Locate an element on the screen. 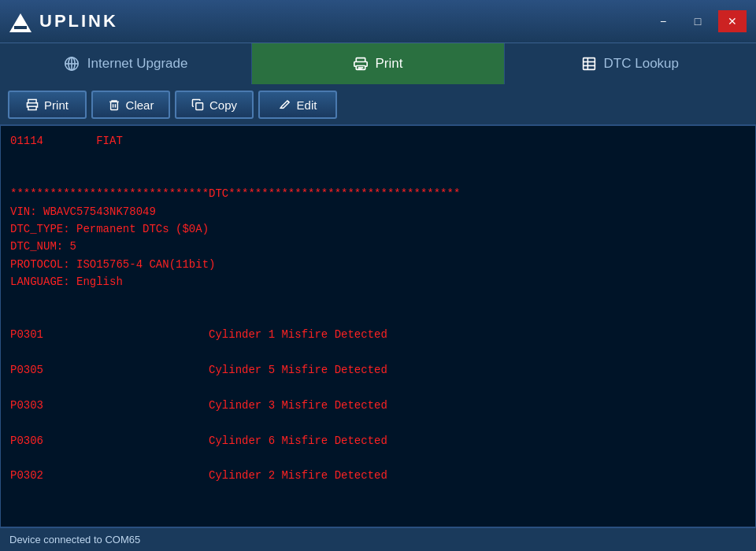  print-label: Print is located at coordinates (57, 105).